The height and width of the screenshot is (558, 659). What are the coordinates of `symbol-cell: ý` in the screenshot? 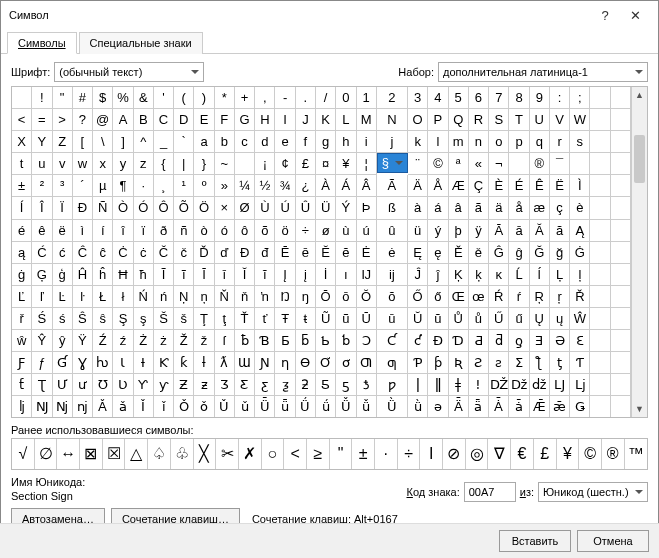 It's located at (438, 231).